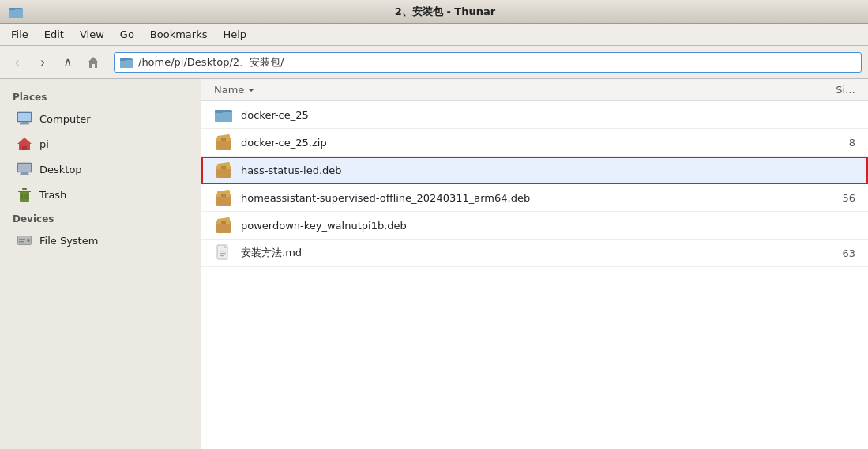 The image size is (868, 449). What do you see at coordinates (212, 62) in the screenshot?
I see `address-text: /home/pi/Desktop/2、安装包/` at bounding box center [212, 62].